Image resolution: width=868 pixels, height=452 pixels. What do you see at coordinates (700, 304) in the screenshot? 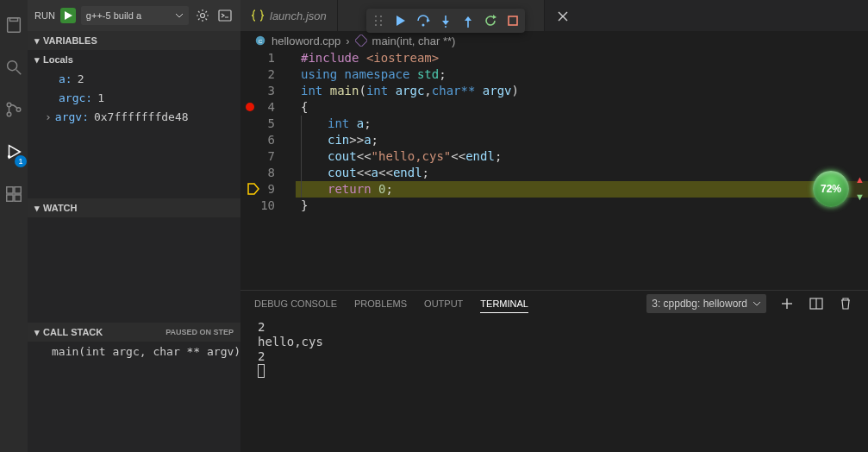
I see `terminal-select-label: 3: cppdbg: helloword` at bounding box center [700, 304].